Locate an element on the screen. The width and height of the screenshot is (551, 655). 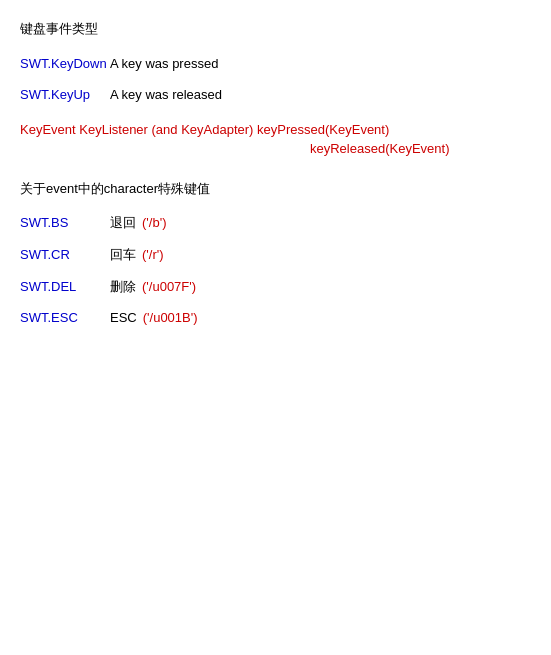
del-row: SWT.DEL 删除 ('/u007F') is located at coordinates (276, 287).